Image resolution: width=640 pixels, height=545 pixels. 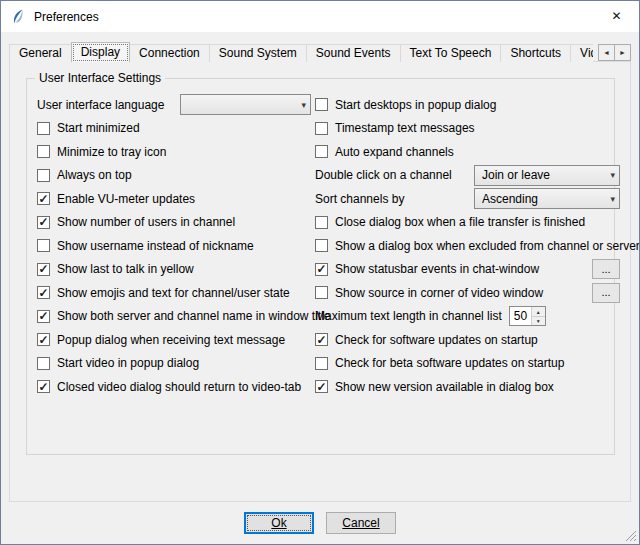 I want to click on sort-channels-select: Ascending ▾, so click(x=547, y=198).